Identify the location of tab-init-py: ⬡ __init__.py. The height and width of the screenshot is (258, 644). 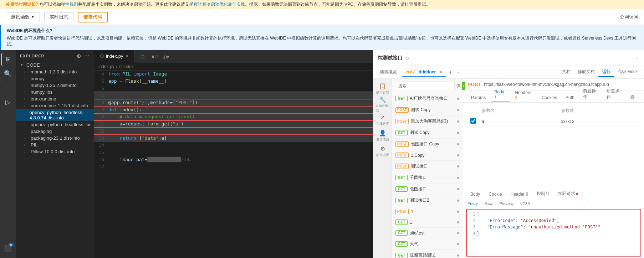
(155, 57).